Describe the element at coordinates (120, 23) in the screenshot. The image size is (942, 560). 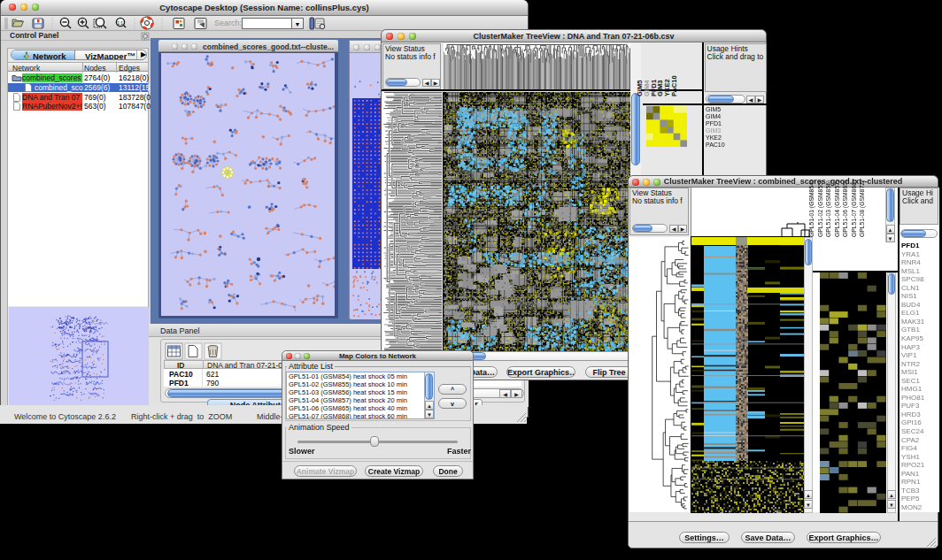
I see `svg-text: 1:1` at that location.